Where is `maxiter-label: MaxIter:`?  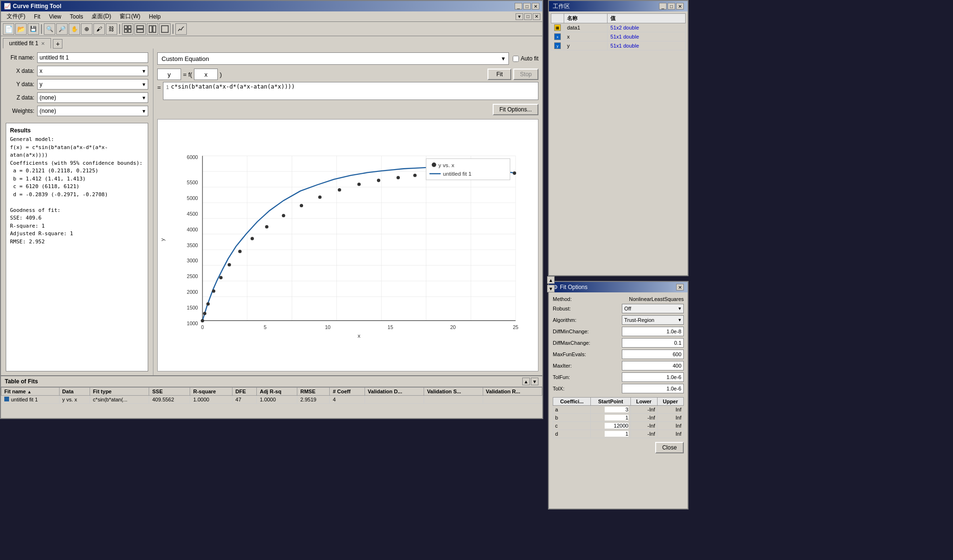
maxiter-label: MaxIter: is located at coordinates (562, 366).